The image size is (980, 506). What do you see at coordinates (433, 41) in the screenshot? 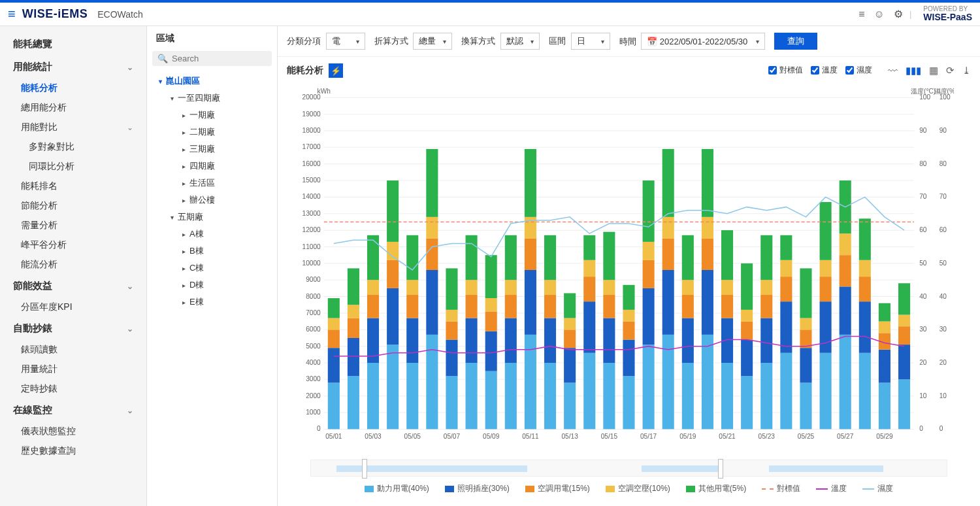
I see `calc-select: 總量▾` at bounding box center [433, 41].